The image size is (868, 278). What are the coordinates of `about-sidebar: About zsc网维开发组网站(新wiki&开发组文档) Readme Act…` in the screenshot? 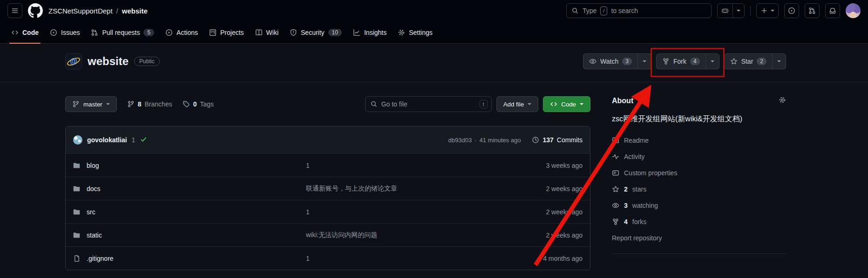 It's located at (699, 183).